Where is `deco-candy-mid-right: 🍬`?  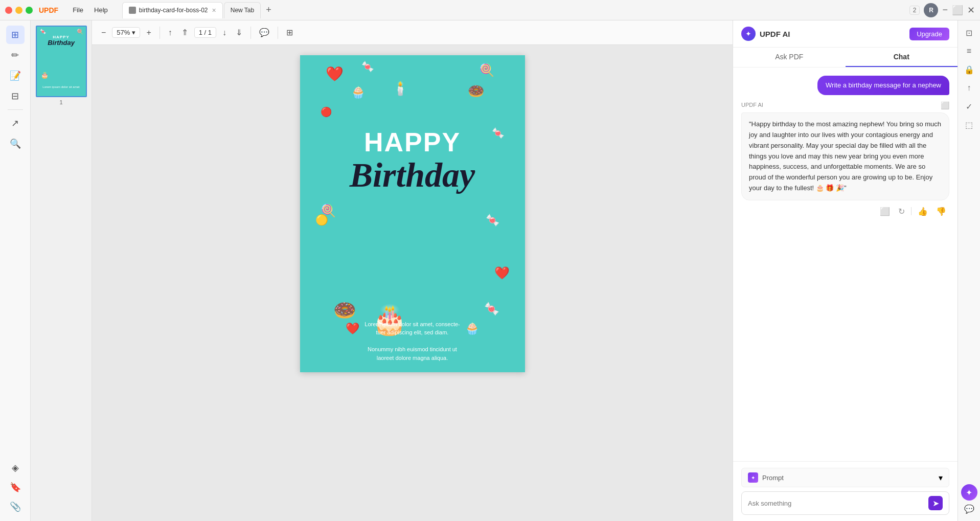
deco-candy-mid-right: 🍬 is located at coordinates (493, 220).